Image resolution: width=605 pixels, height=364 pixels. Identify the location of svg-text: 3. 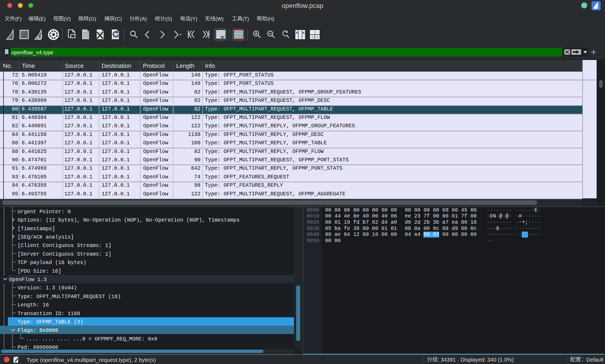
(317, 37).